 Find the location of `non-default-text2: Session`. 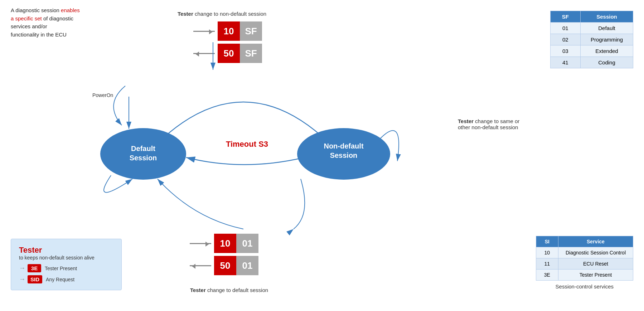

non-default-text2: Session is located at coordinates (344, 155).